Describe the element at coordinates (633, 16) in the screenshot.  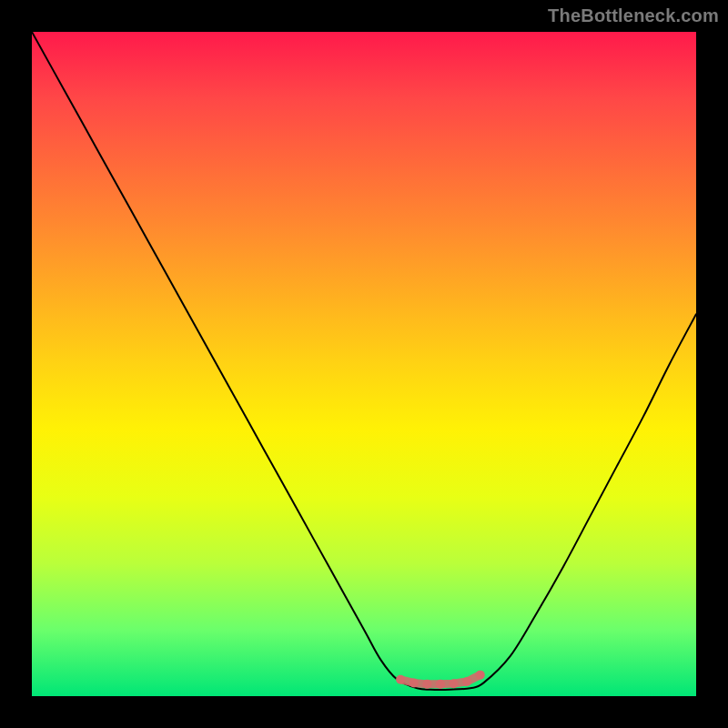
I see `watermark-text: TheBottleneck.com` at that location.